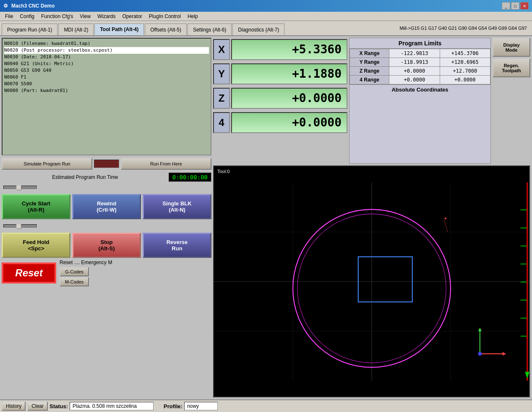 Image resolution: width=532 pixels, height=412 pixels. I want to click on gcodes-button: G-Codes, so click(74, 272).